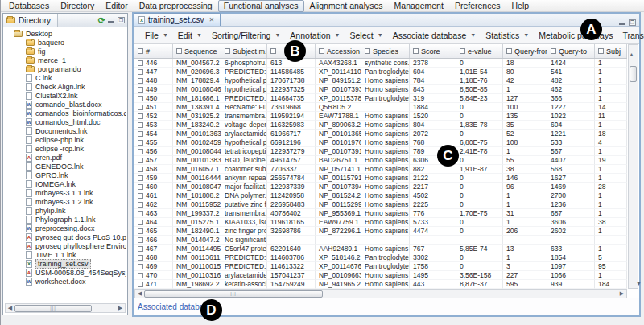 Image resolution: width=644 pixels, height=325 pixels. What do you see at coordinates (233, 294) in the screenshot?
I see `scrollbar-thumb: |||` at bounding box center [233, 294].